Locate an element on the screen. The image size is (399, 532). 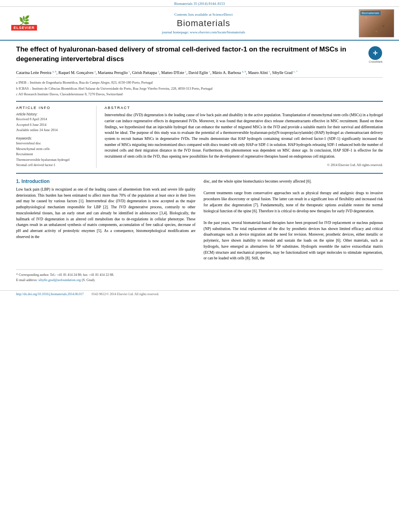
issn-text: 0142-9612/© 2014 Elsevier Ltd. All right… is located at coordinates (125, 294).